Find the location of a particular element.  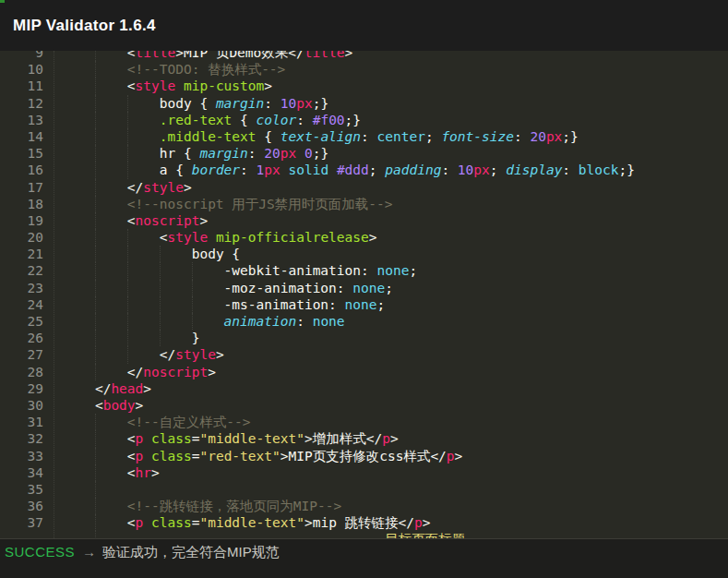

arrow-right-icon: → is located at coordinates (89, 552).